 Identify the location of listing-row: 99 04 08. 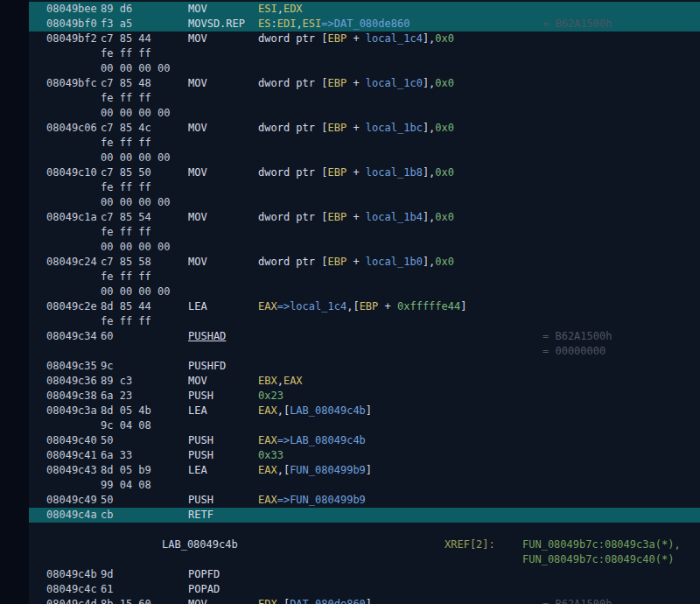
(350, 485).